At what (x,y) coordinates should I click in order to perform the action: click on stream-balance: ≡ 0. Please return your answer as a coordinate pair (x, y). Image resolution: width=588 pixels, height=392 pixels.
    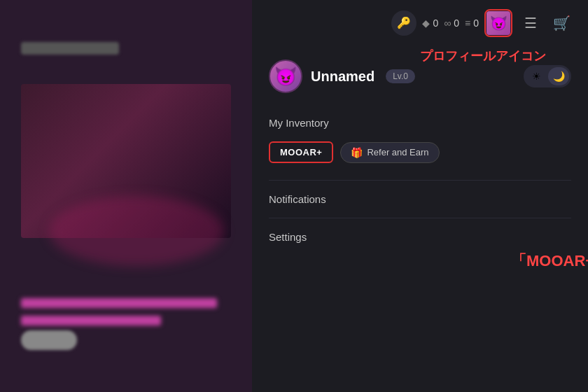
    Looking at the image, I should click on (472, 23).